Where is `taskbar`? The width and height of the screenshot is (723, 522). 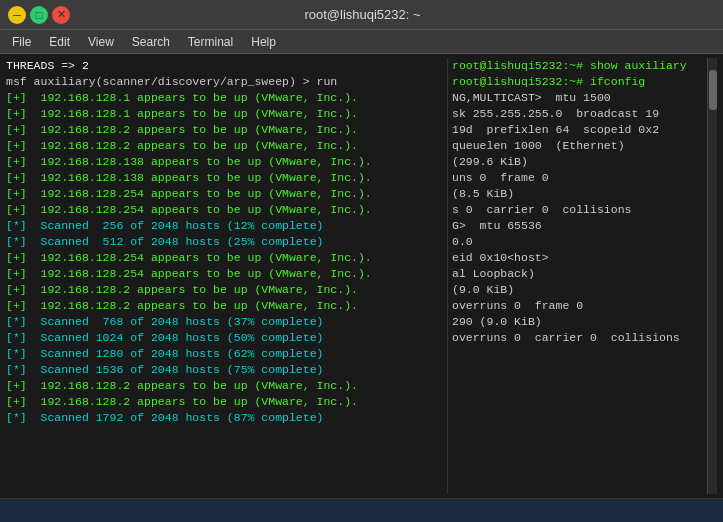 taskbar is located at coordinates (362, 510).